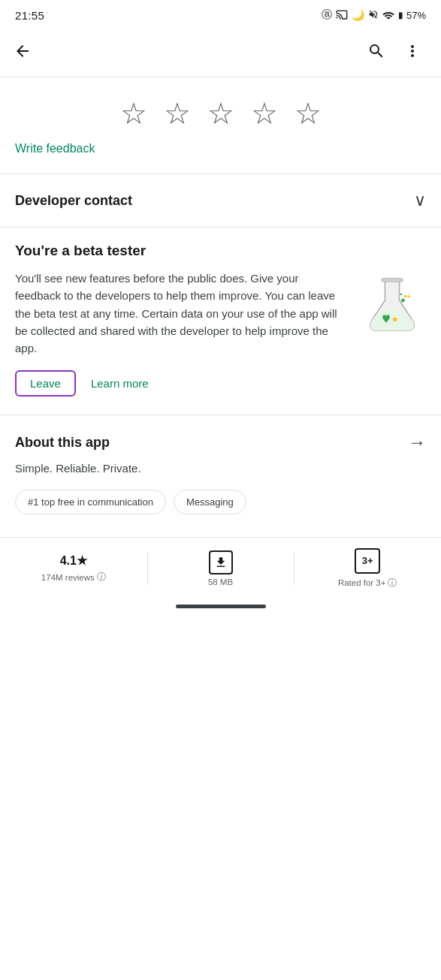  What do you see at coordinates (308, 113) in the screenshot?
I see `star-5: ☆` at bounding box center [308, 113].